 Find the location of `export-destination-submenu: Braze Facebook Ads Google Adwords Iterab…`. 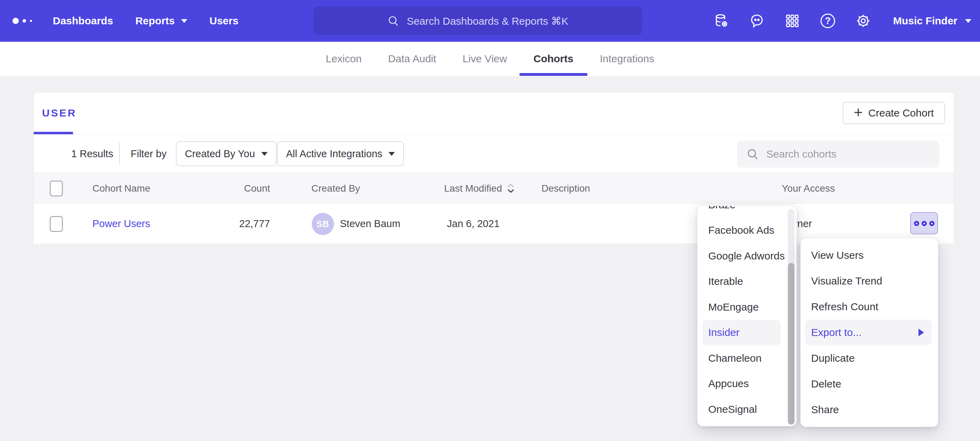

export-destination-submenu: Braze Facebook Ads Google Adwords Iterab… is located at coordinates (747, 316).